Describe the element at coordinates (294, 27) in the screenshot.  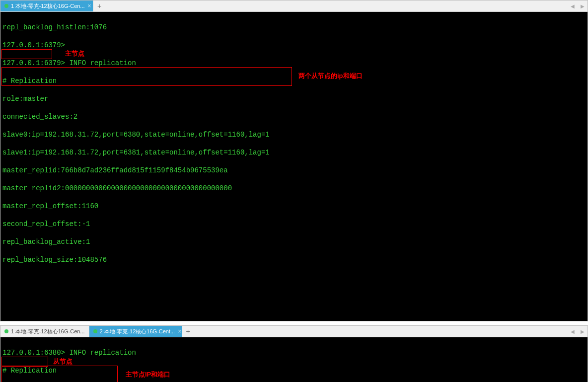
I see `output-line: repl_backlog_histlen:1076` at that location.